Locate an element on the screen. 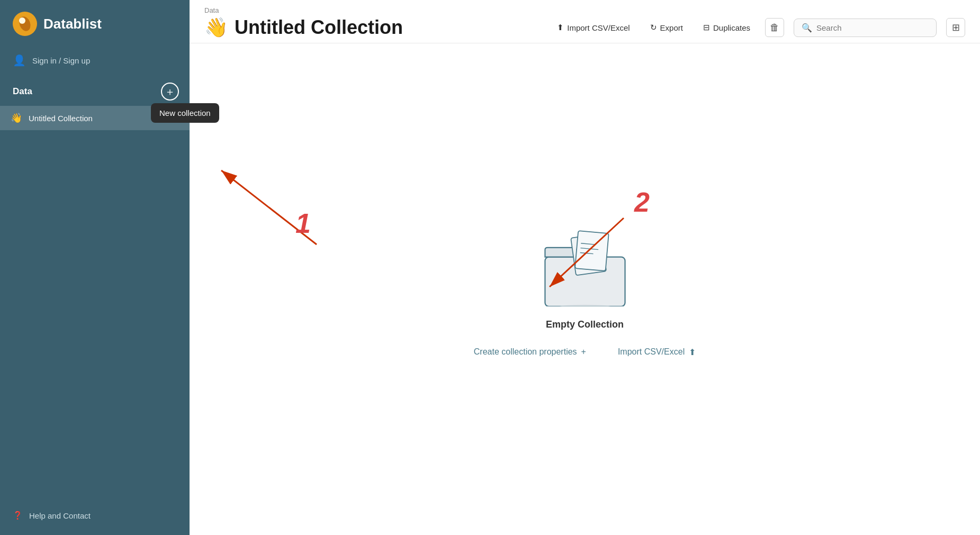 The height and width of the screenshot is (535, 980). delete-button: 🗑 is located at coordinates (775, 28).